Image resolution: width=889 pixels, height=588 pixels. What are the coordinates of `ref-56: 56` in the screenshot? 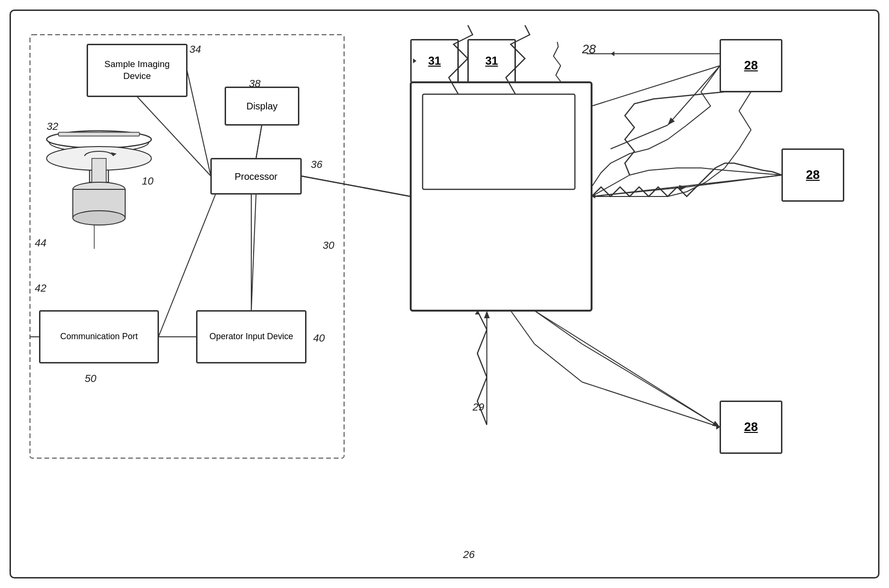 It's located at (416, 265).